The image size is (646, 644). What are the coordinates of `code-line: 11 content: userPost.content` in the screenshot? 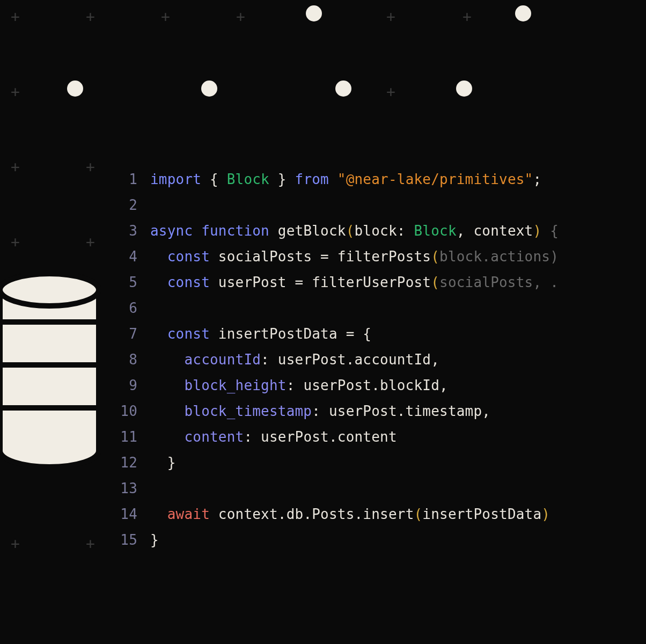 It's located at (382, 437).